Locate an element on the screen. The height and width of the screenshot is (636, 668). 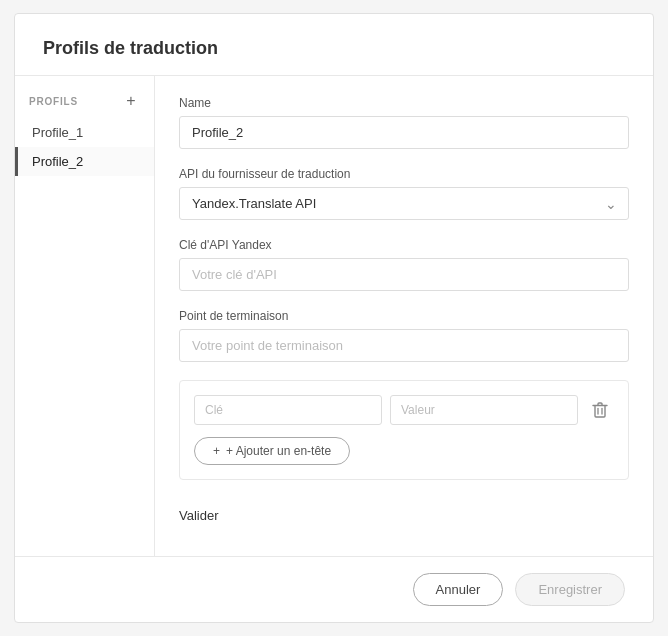
sidebar-item-profile2: Profile_2 is located at coordinates (84, 162).